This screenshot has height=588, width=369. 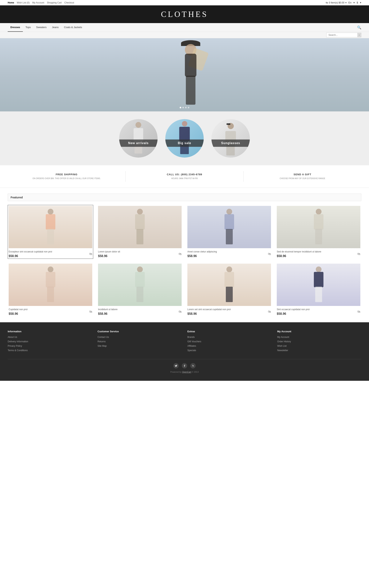 I want to click on add-to-cart-4: 🛍, so click(x=359, y=254).